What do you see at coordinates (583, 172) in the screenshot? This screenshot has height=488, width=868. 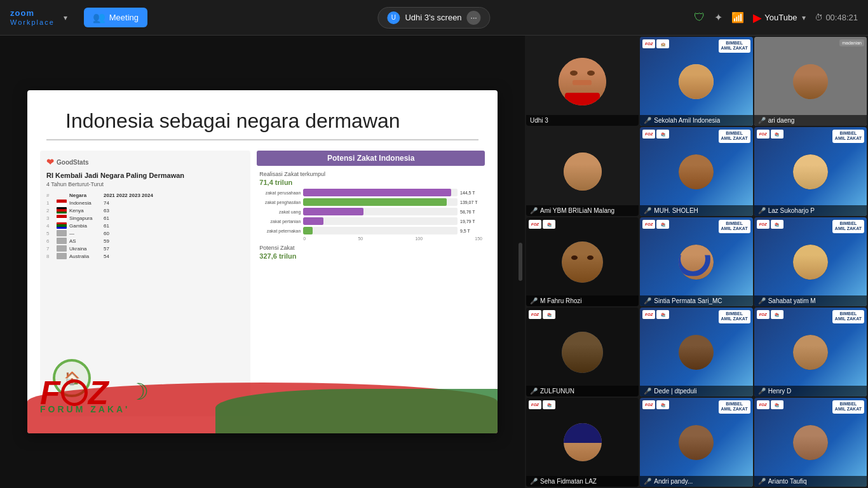 I see `participant-avatar-ami` at bounding box center [583, 172].